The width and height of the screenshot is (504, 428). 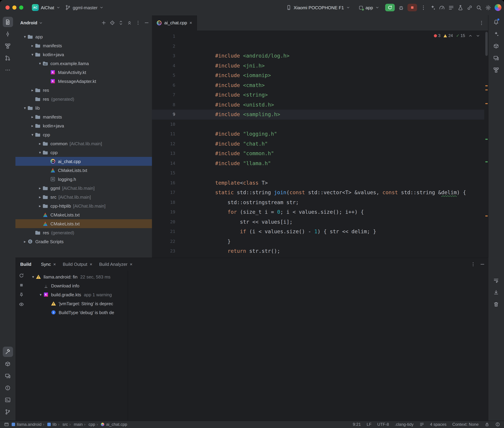 I want to click on passed-count-badge: 15, so click(x=461, y=36).